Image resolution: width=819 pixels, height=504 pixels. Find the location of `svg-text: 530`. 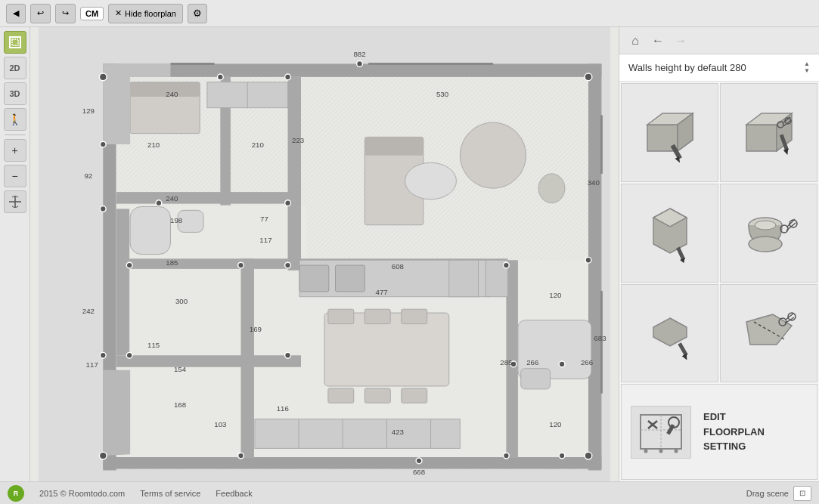

svg-text: 530 is located at coordinates (443, 94).